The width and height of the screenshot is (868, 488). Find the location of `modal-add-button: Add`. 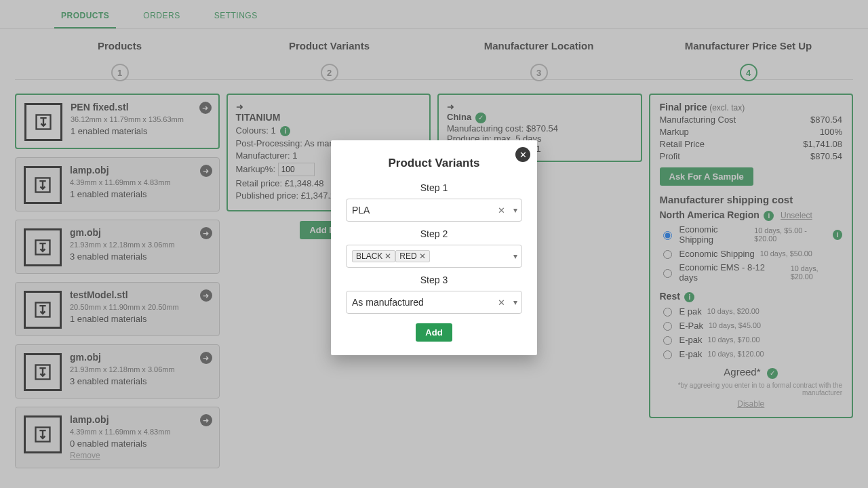

modal-add-button: Add is located at coordinates (434, 332).